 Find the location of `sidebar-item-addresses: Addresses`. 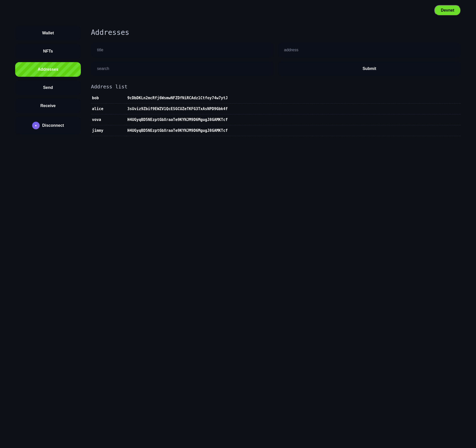

sidebar-item-addresses: Addresses is located at coordinates (48, 69).